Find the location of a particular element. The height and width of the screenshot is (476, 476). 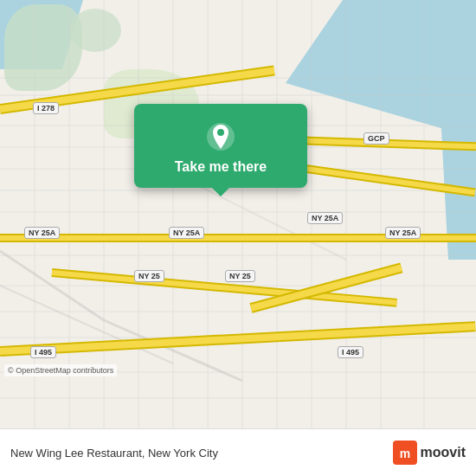

bottom-bar: New Wing Lee Restaurant, New York City m… is located at coordinates (238, 452).